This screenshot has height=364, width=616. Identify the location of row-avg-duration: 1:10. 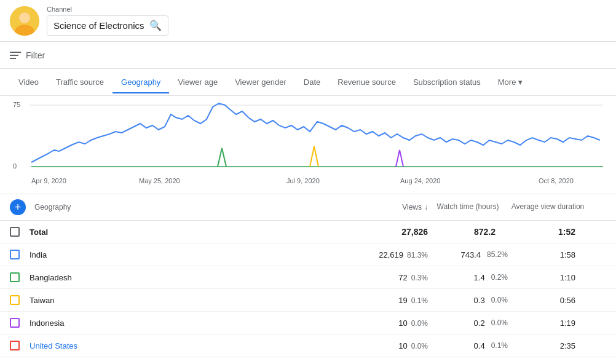
(548, 278).